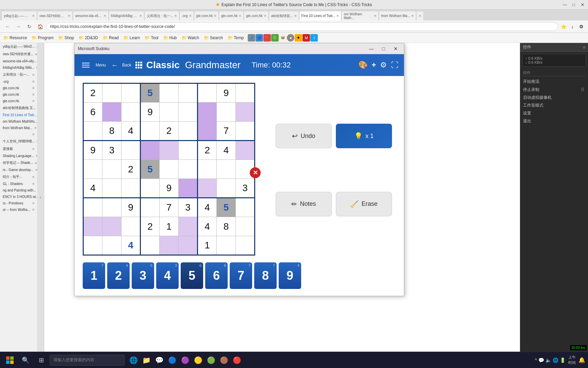  I want to click on sidebar-item-2: ows-SEH排软件逐... ✕, so click(19, 54).